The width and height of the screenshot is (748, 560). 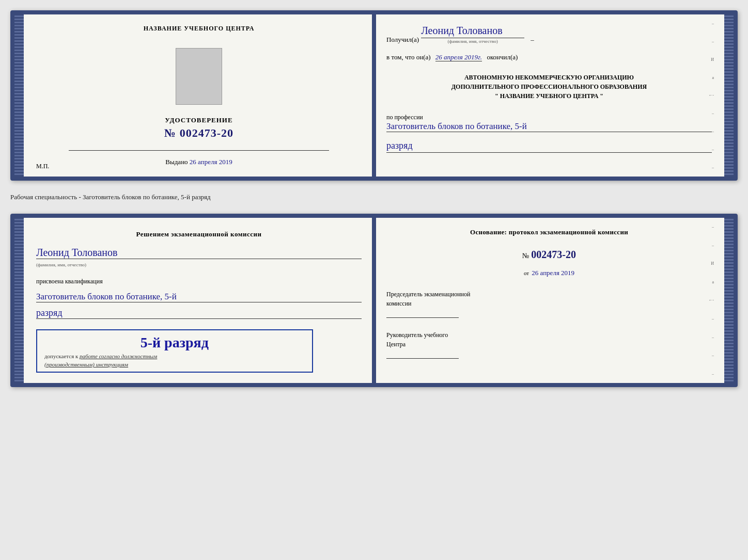 I want to click on recipient-line: Получил(а) Леонид Толованов (фамилия, им…, so click(x=549, y=34).